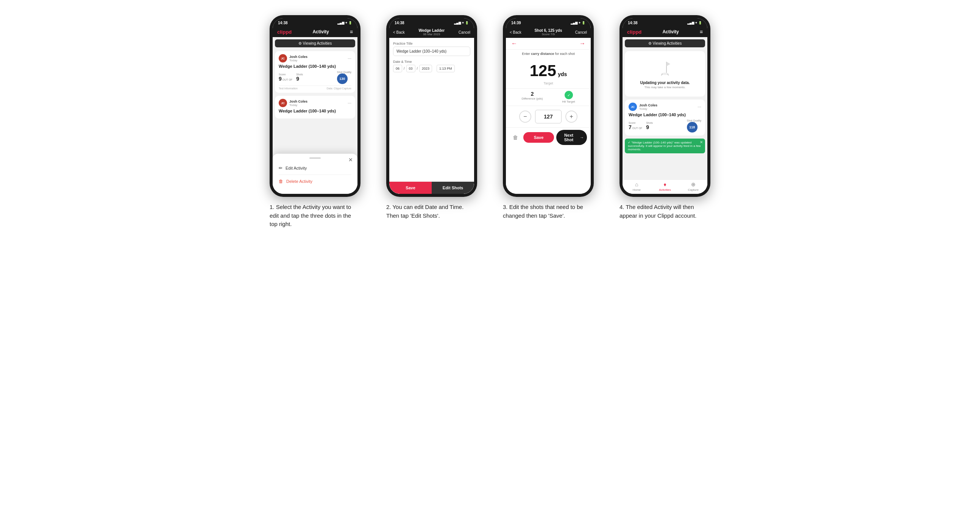 Image resolution: width=980 pixels, height=527 pixels. I want to click on edit-shots-button: Edit Shots, so click(453, 188).